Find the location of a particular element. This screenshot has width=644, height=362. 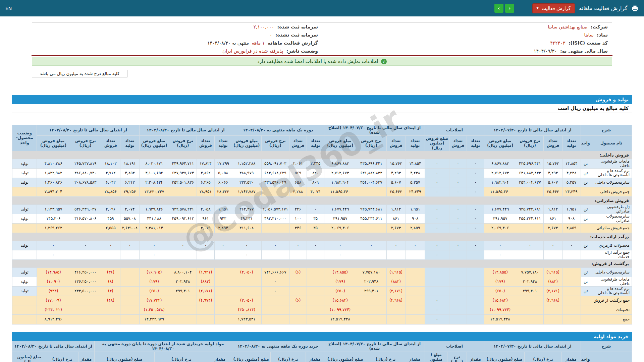

info-report-period-value: ۱ ماهه is located at coordinates (258, 43).